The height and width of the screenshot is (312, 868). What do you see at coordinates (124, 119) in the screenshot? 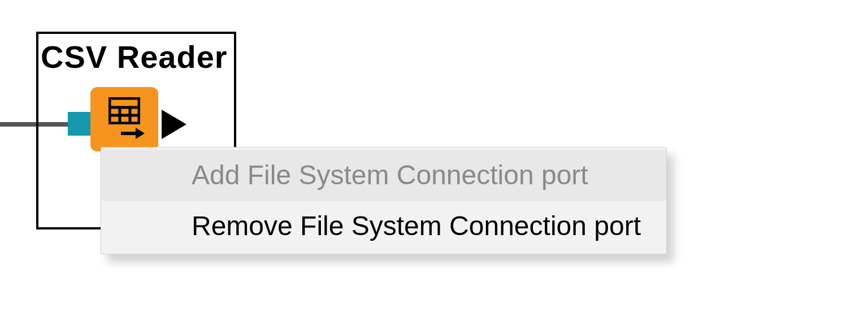
I see `node-body` at bounding box center [124, 119].